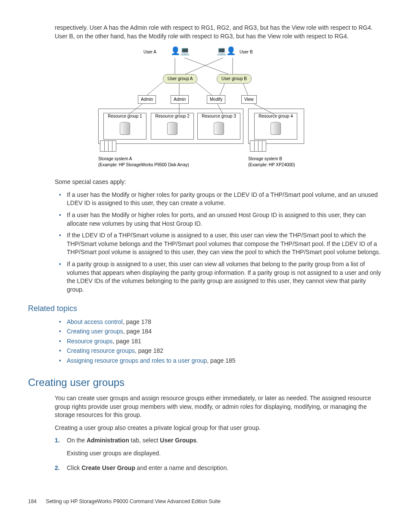  What do you see at coordinates (226, 51) in the screenshot?
I see `person-desk-icon: 💻👤` at bounding box center [226, 51].